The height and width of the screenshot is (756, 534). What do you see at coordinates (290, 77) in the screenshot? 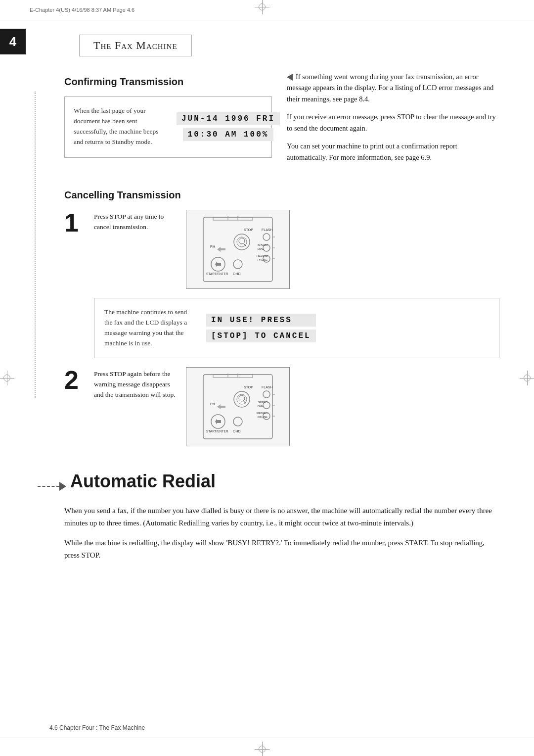
I see `arrow-bullet-icon` at bounding box center [290, 77].